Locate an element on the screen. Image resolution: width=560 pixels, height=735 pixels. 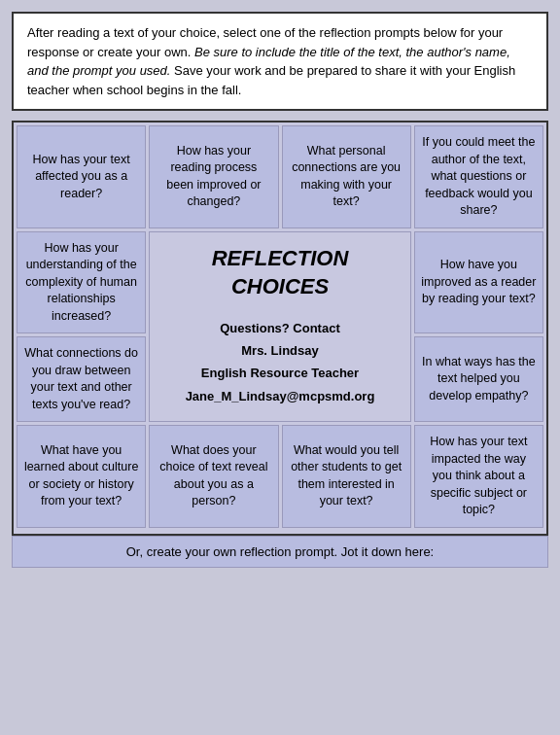
contact-line2: Mrs. Lindsay is located at coordinates (280, 350).